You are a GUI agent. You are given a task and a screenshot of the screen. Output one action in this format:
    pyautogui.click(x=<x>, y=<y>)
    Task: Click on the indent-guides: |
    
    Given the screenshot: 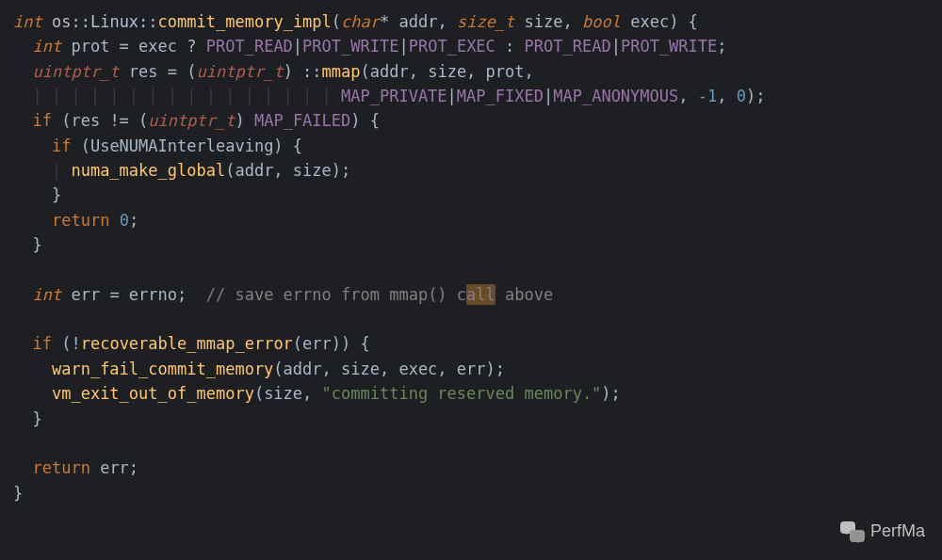 What is the action you would take?
    pyautogui.click(x=41, y=170)
    